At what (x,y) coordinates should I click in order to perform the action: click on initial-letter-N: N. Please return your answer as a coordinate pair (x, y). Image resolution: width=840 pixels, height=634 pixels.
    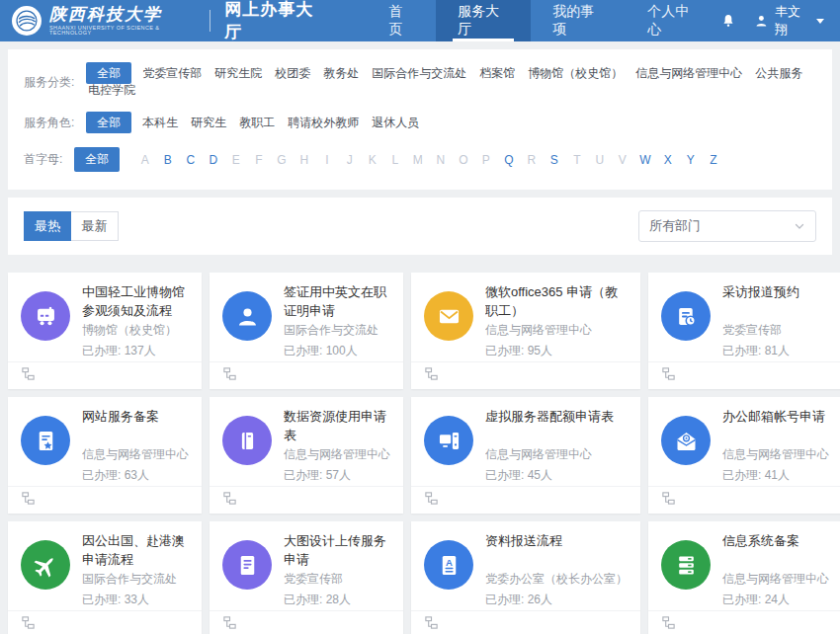
    Looking at the image, I should click on (441, 160).